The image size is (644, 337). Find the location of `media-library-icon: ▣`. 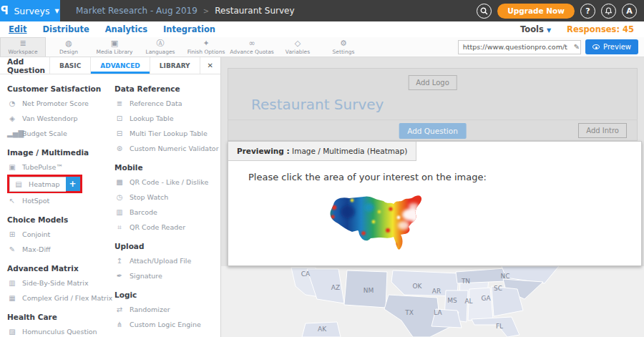

media-library-icon: ▣ is located at coordinates (114, 43).